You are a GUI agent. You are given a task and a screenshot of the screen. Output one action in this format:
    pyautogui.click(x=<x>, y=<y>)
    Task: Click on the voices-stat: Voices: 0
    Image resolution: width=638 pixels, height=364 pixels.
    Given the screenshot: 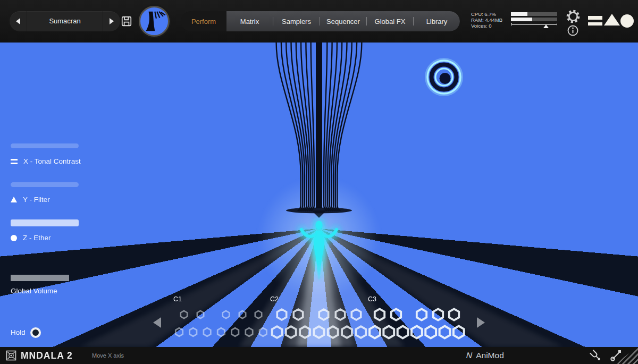 What is the action you would take?
    pyautogui.click(x=487, y=26)
    